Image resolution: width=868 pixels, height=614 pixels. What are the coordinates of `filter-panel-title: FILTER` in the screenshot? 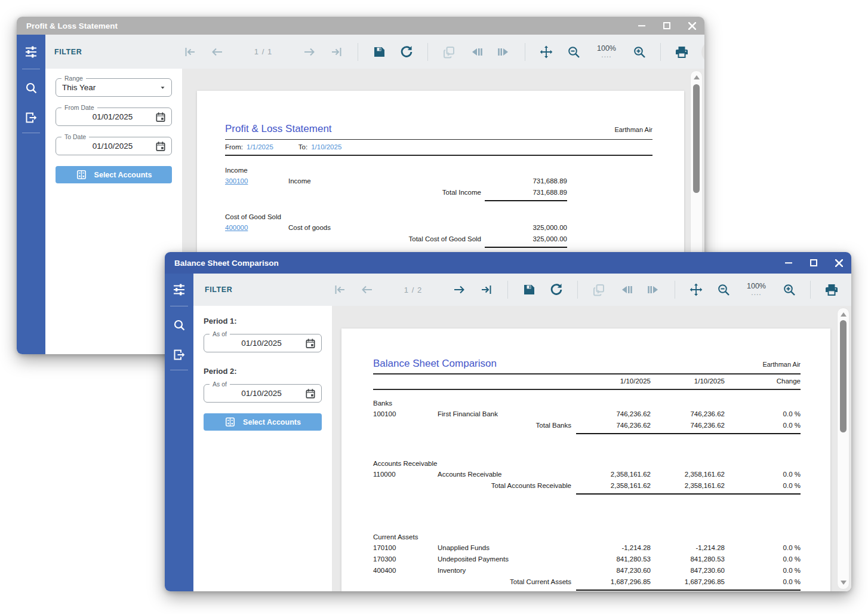 It's located at (68, 52).